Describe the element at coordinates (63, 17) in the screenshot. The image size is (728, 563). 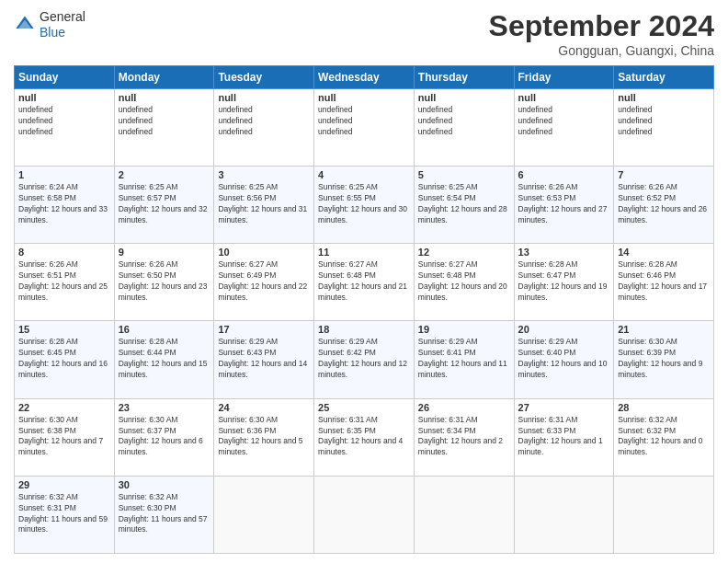
I see `logo-general: General` at that location.